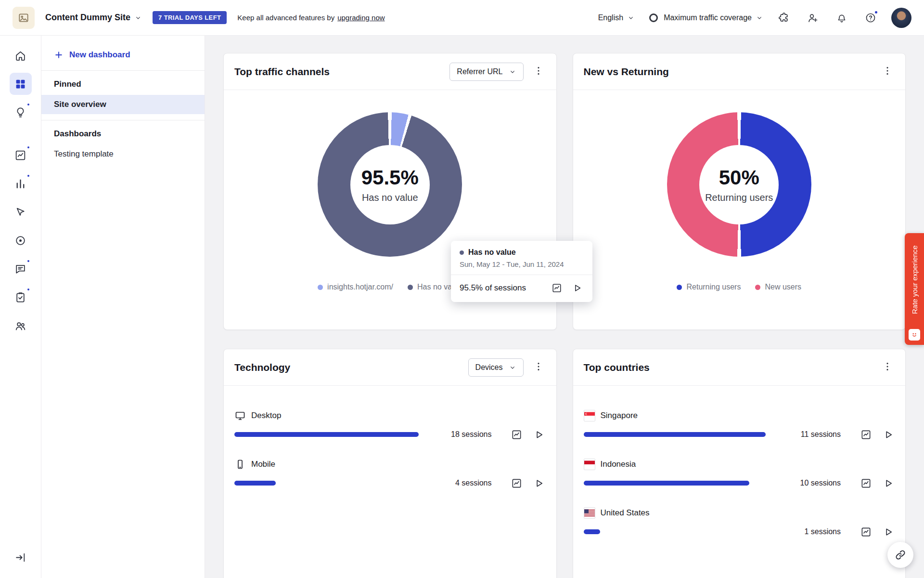  What do you see at coordinates (390, 197) in the screenshot?
I see `donut-label: Has no value` at bounding box center [390, 197].